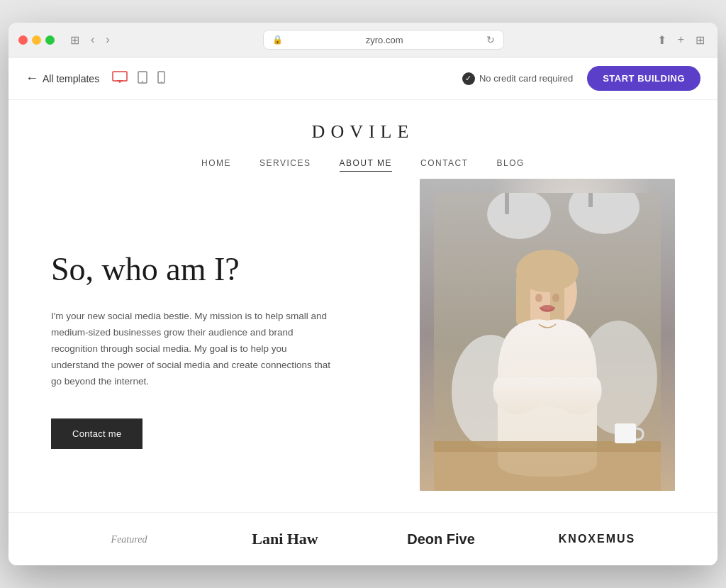 This screenshot has width=726, height=588. Describe the element at coordinates (75, 40) in the screenshot. I see `sidebar-toggle-btn: ⊞` at that location.